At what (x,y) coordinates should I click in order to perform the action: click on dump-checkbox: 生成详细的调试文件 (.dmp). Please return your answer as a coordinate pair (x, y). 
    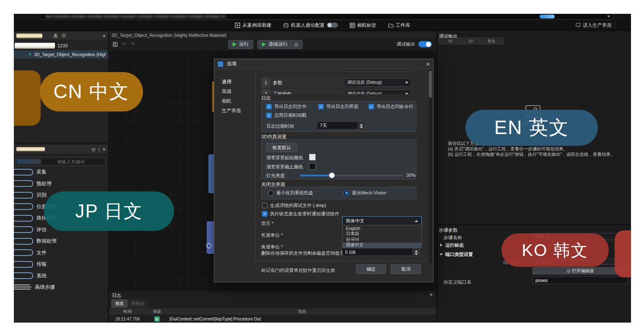
    Looking at the image, I should click on (294, 205).